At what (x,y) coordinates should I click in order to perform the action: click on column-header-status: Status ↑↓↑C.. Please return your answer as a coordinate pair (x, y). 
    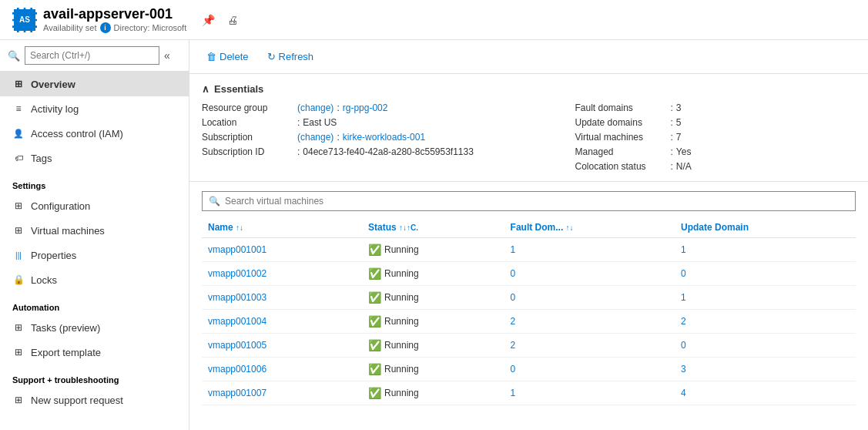
    Looking at the image, I should click on (433, 228).